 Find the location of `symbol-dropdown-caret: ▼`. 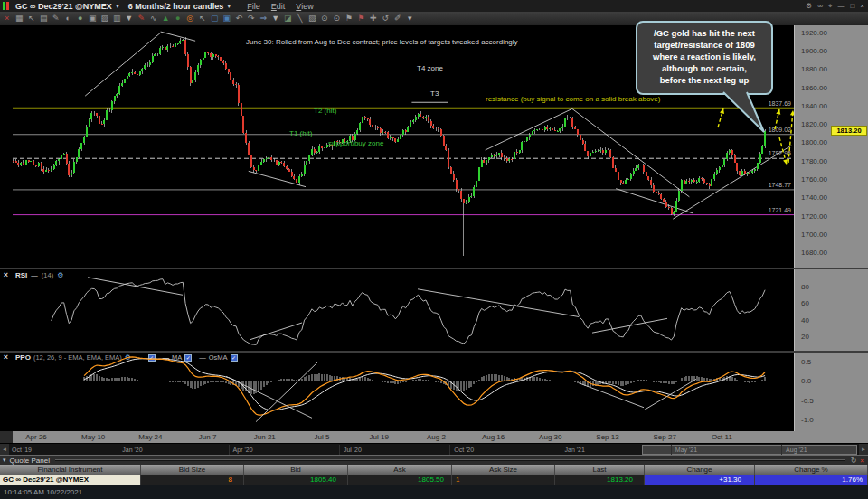

symbol-dropdown-caret: ▼ is located at coordinates (118, 6).